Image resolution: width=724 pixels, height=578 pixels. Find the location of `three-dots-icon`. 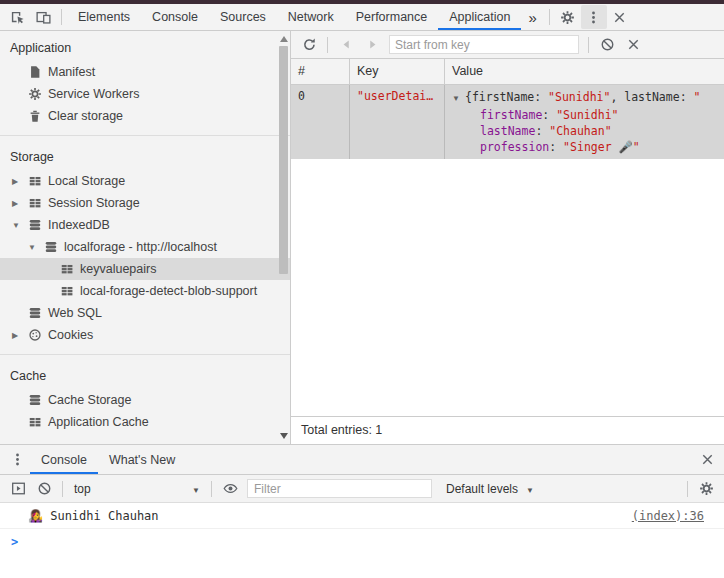

three-dots-icon is located at coordinates (594, 18).